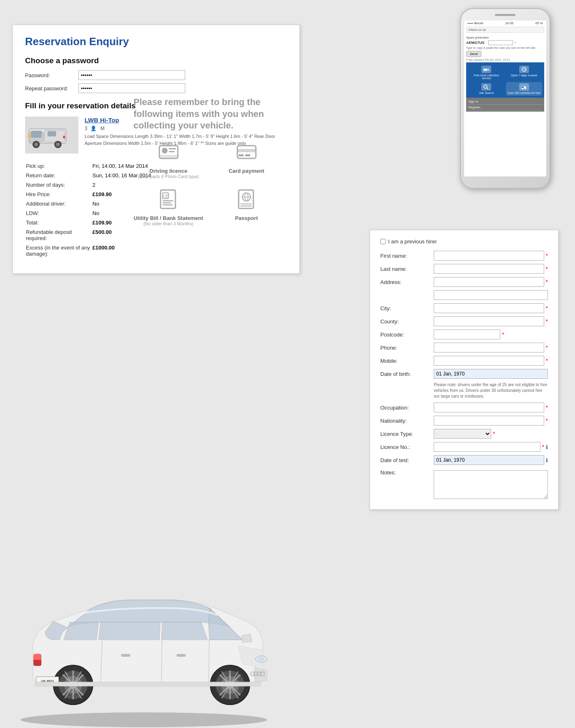 The height and width of the screenshot is (728, 575). Describe the element at coordinates (246, 199) in the screenshot. I see `passport-icon` at that location.